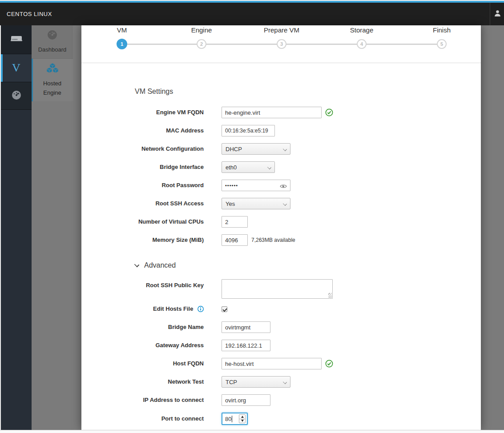  What do you see at coordinates (235, 419) in the screenshot?
I see `port-to-connect-input: 80` at bounding box center [235, 419].